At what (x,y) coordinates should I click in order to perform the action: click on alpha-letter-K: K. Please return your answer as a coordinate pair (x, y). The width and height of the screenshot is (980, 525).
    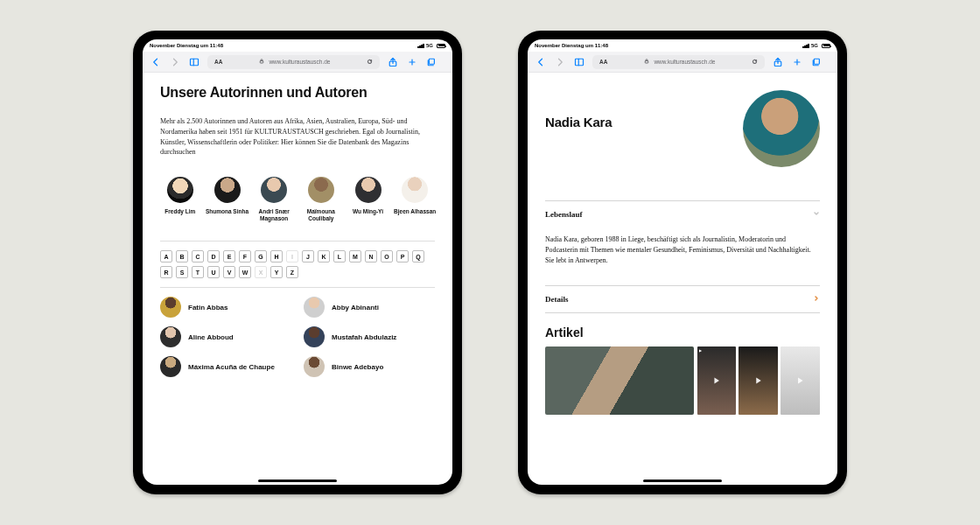
    Looking at the image, I should click on (324, 256).